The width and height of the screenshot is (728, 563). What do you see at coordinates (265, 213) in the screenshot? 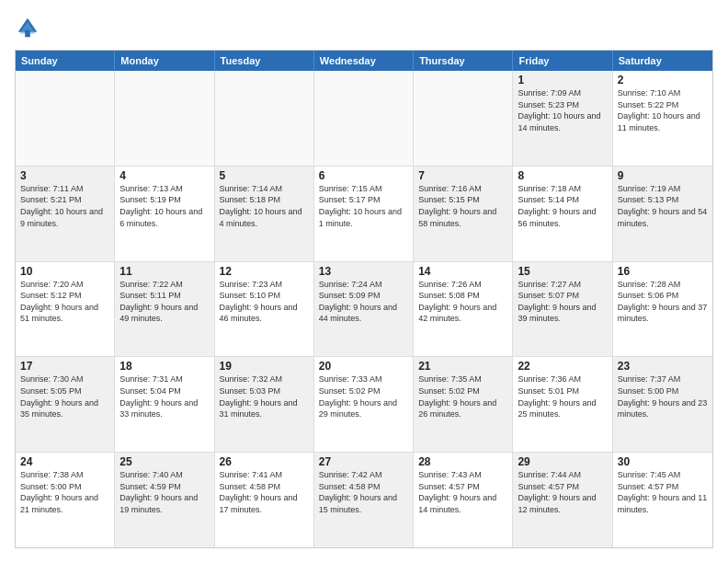
I see `calendar-cell-day-5: 5Sunrise: 7:14 AM Sunset: 5:18 PM Daylig…` at bounding box center [265, 213].